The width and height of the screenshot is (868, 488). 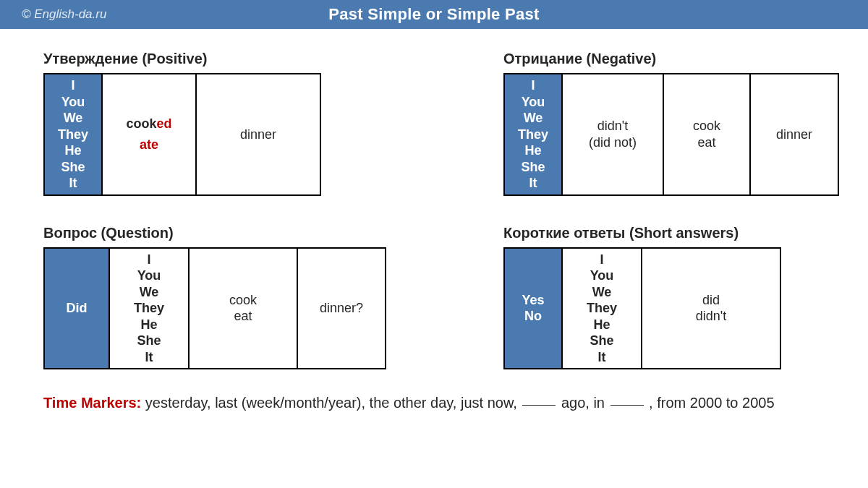 What do you see at coordinates (215, 309) in the screenshot?
I see `question-table: Did I You We They He She It cook eat din…` at bounding box center [215, 309].